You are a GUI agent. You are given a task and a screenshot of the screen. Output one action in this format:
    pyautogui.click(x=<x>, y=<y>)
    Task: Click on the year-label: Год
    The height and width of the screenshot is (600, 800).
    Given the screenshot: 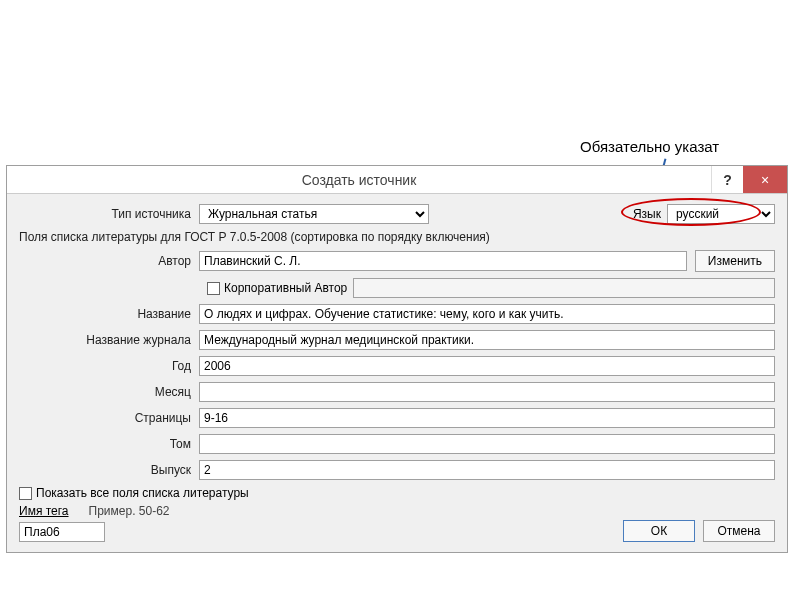 What is the action you would take?
    pyautogui.click(x=109, y=366)
    